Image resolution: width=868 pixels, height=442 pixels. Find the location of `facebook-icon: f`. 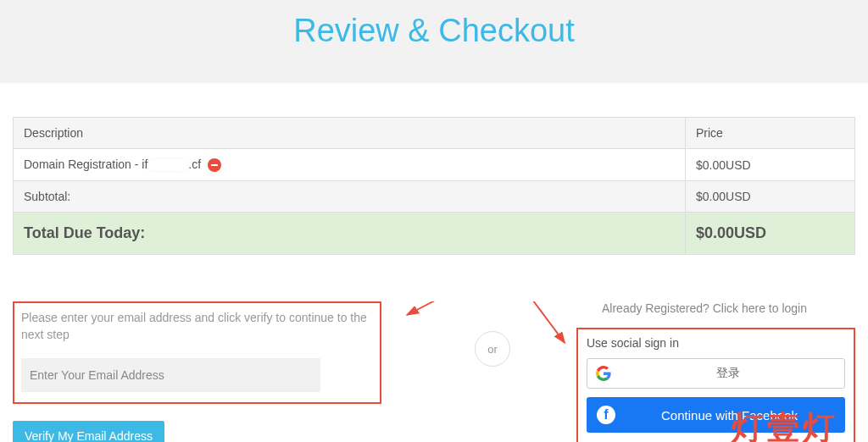

facebook-icon: f is located at coordinates (606, 415).